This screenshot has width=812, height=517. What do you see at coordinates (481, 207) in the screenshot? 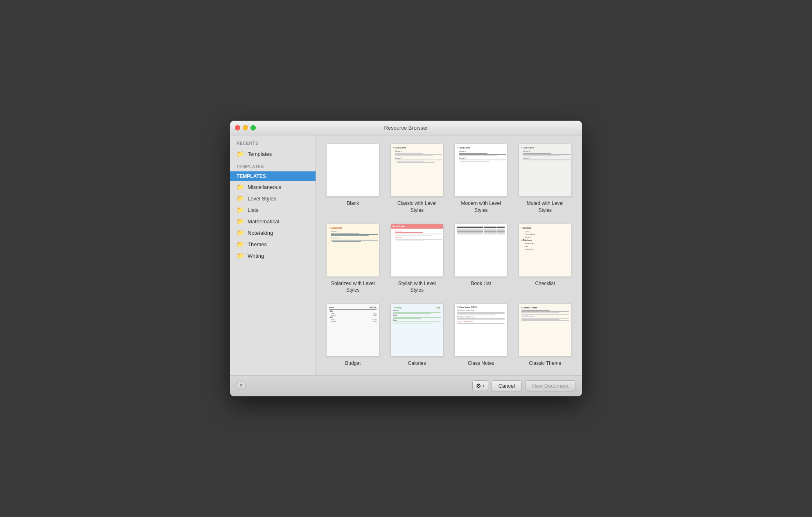
I see `template-name-modern: Modern with LevelStyles` at bounding box center [481, 207].